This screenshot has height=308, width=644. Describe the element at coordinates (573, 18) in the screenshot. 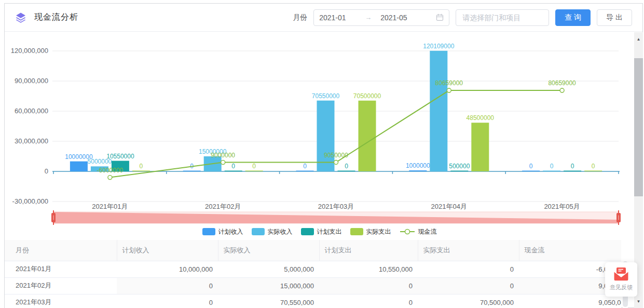

I see `query-button: 查 询` at that location.